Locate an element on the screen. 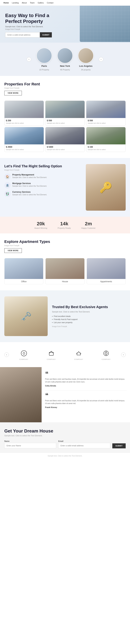  property-card-2: $ 550 Sample text click to select is located at coordinates (106, 113).